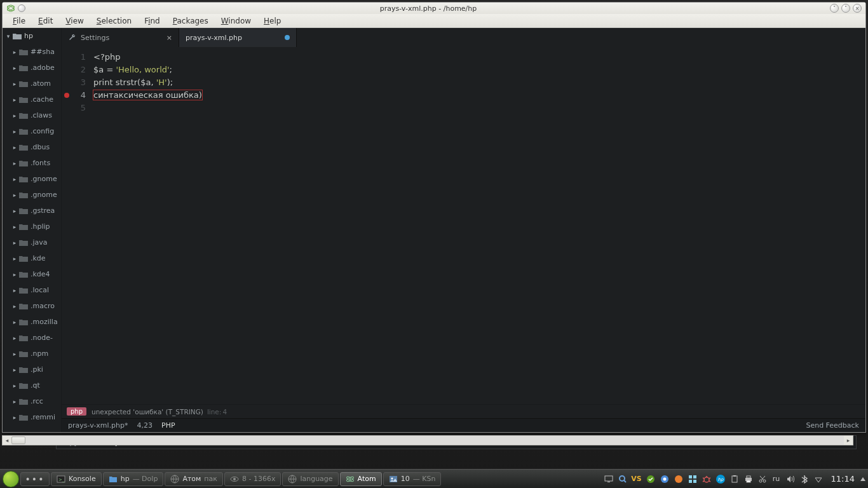 This screenshot has width=868, height=488. Describe the element at coordinates (42, 338) in the screenshot. I see `tree-item-label: .node-` at that location.